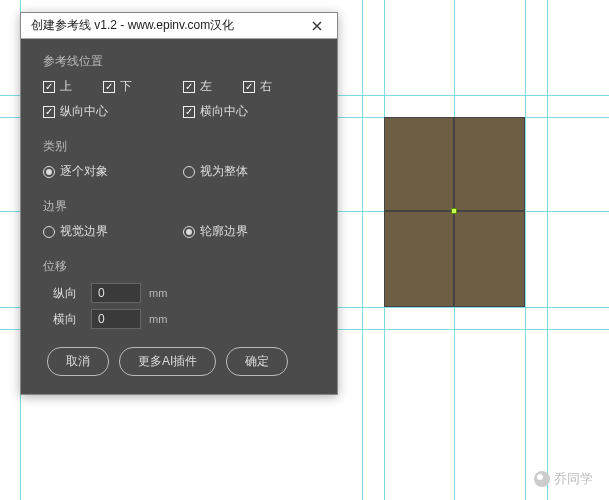 Image resolution: width=609 pixels, height=500 pixels. Describe the element at coordinates (84, 112) in the screenshot. I see `checkbox-label: 纵向中心` at that location.